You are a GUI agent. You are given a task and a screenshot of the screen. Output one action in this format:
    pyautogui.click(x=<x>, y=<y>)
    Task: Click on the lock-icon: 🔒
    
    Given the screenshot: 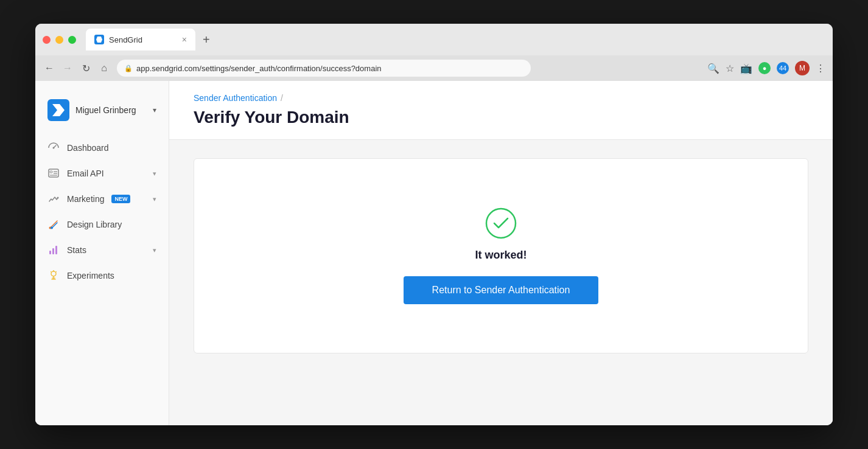 What is the action you would take?
    pyautogui.click(x=128, y=68)
    